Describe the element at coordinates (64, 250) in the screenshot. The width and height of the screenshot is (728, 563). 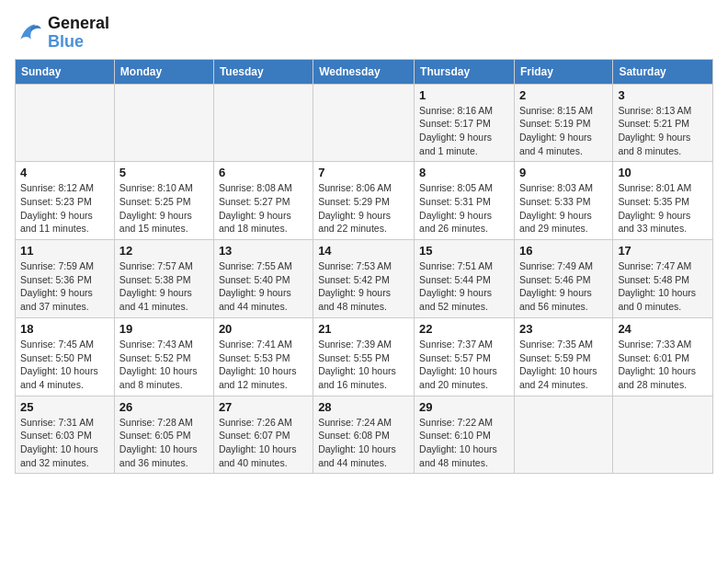
I see `day-number: 11` at that location.